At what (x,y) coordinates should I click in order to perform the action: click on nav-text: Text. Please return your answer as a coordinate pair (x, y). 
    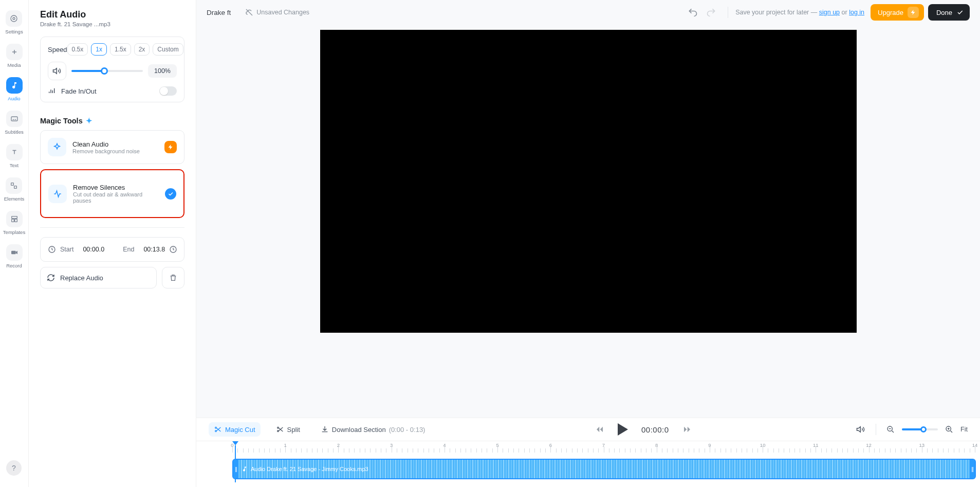
    Looking at the image, I should click on (14, 156).